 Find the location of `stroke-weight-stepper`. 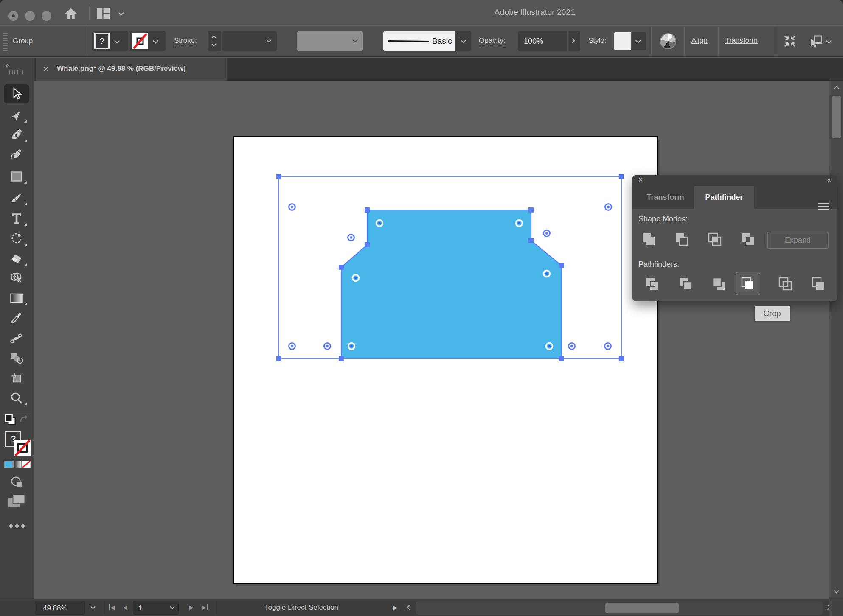

stroke-weight-stepper is located at coordinates (214, 41).